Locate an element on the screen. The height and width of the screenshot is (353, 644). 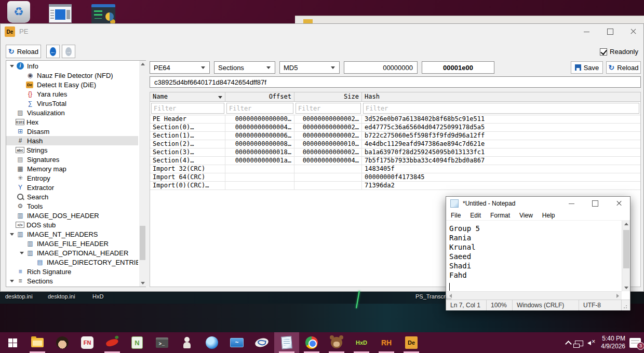
scope-combo: Sections is located at coordinates (245, 67).